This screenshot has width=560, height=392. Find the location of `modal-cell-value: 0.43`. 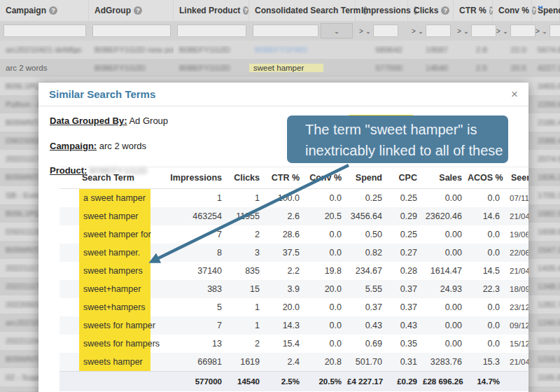

modal-cell-value: 0.43 is located at coordinates (368, 326).